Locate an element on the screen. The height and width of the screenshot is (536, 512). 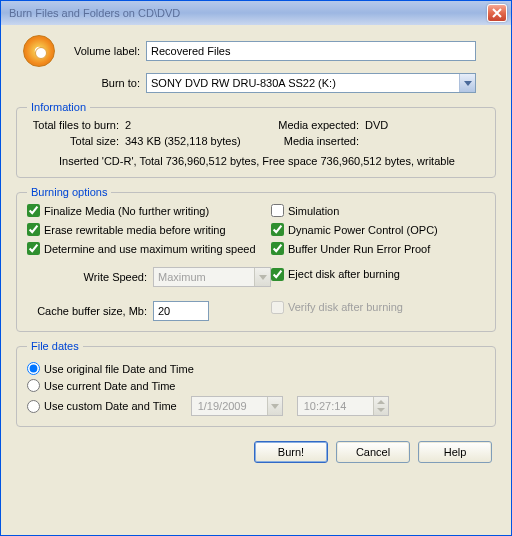
disc-icon-cell is located at coordinates (39, 51).